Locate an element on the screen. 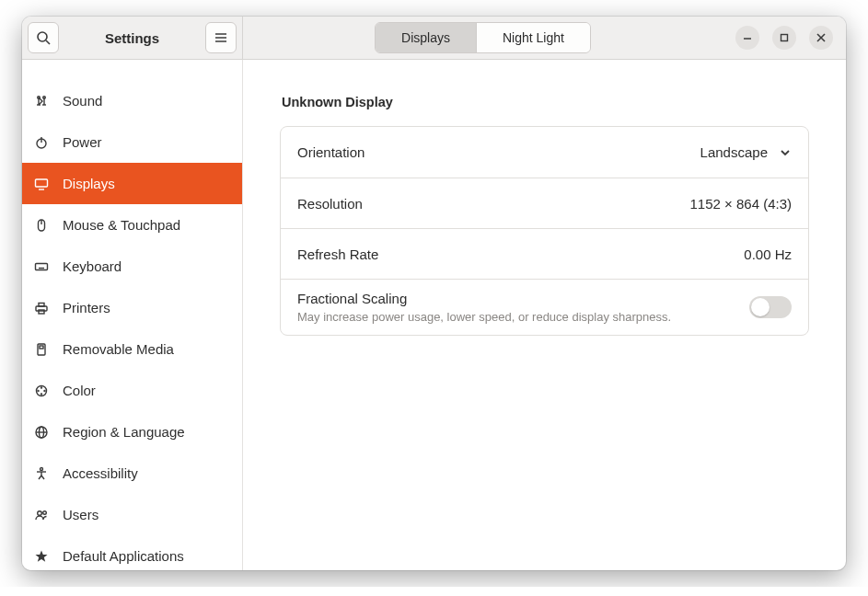 The height and width of the screenshot is (596, 868). section-heading: Unknown Display is located at coordinates (545, 102).